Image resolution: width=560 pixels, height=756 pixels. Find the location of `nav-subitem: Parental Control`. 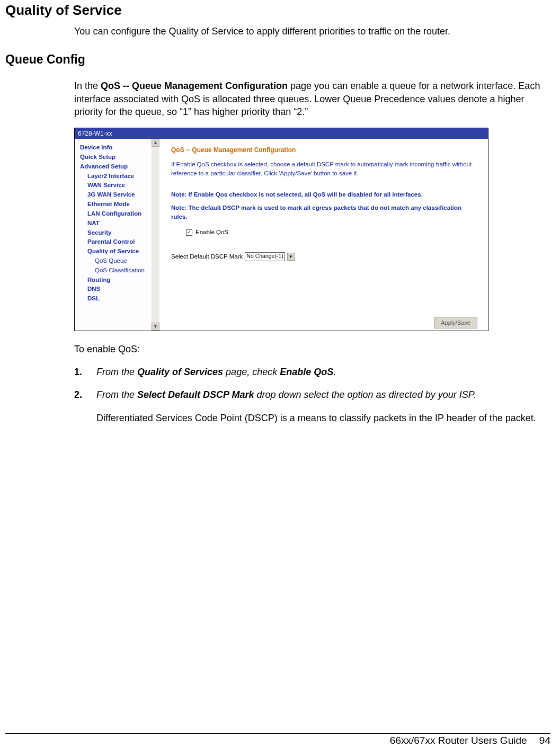

nav-subitem: Parental Control is located at coordinates (119, 242).